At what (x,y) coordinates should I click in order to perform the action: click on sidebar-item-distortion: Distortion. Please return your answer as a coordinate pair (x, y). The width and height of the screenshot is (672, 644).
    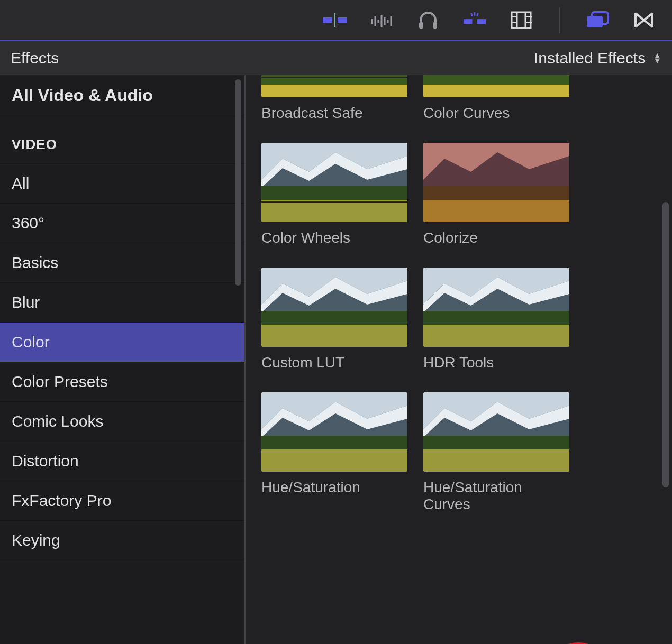
    Looking at the image, I should click on (122, 461).